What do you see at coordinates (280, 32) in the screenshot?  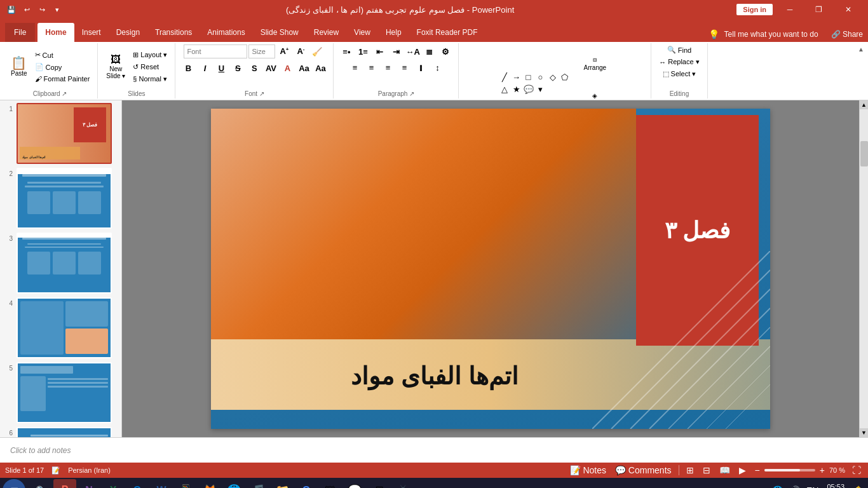 I see `tab-slideshow: Slide Show` at bounding box center [280, 32].